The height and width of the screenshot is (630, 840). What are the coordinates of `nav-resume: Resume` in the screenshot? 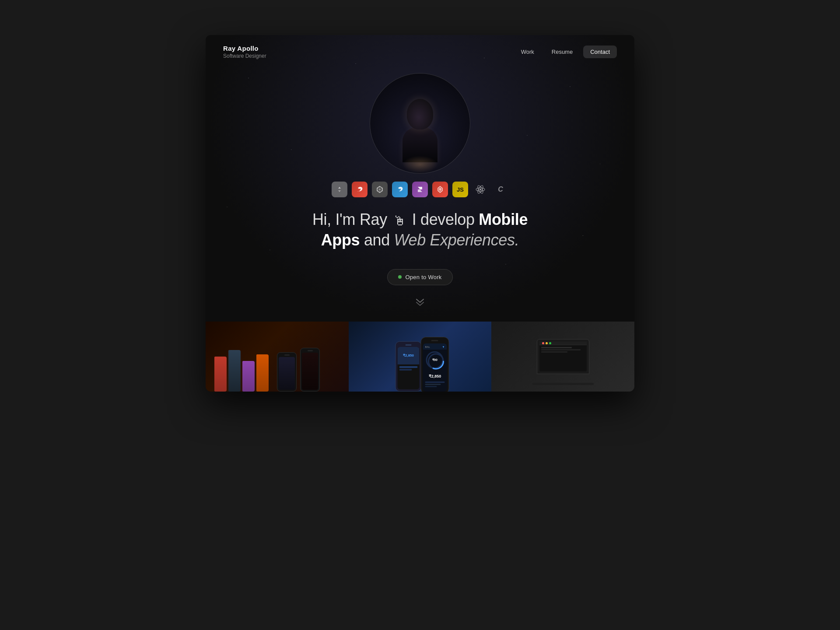 It's located at (562, 52).